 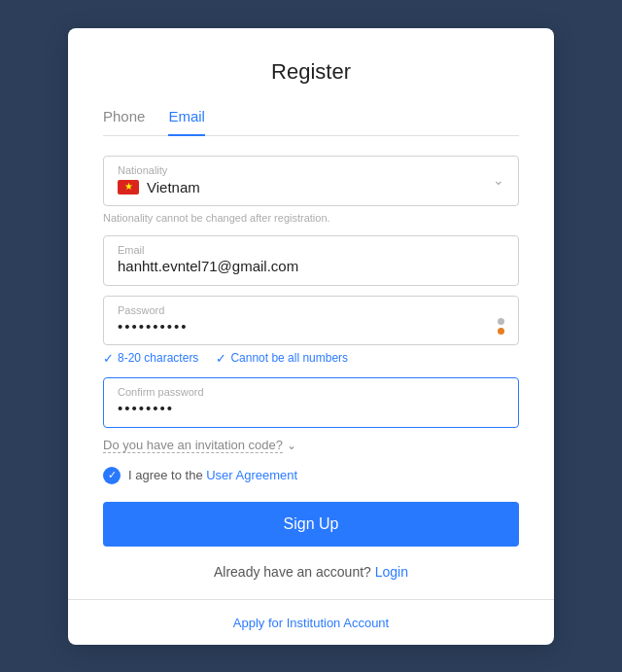 What do you see at coordinates (112, 476) in the screenshot?
I see `agree-checkbox` at bounding box center [112, 476].